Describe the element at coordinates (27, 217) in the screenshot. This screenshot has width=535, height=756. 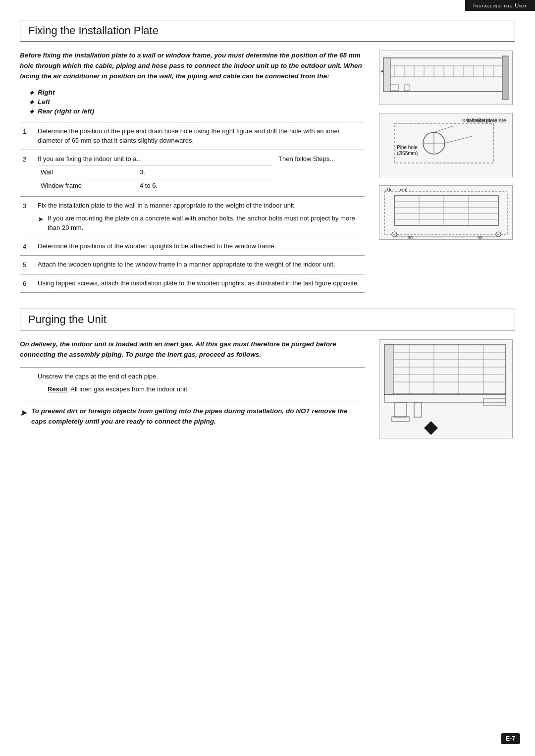
I see `step-num-3: 3` at that location.